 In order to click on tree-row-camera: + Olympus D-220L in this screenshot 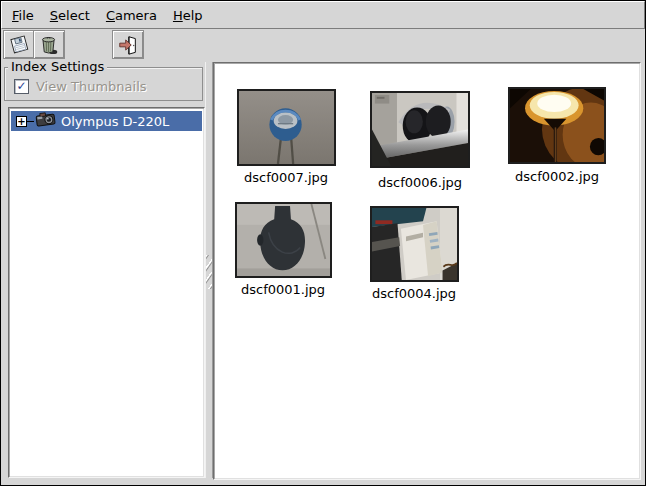, I will do `click(106, 121)`.